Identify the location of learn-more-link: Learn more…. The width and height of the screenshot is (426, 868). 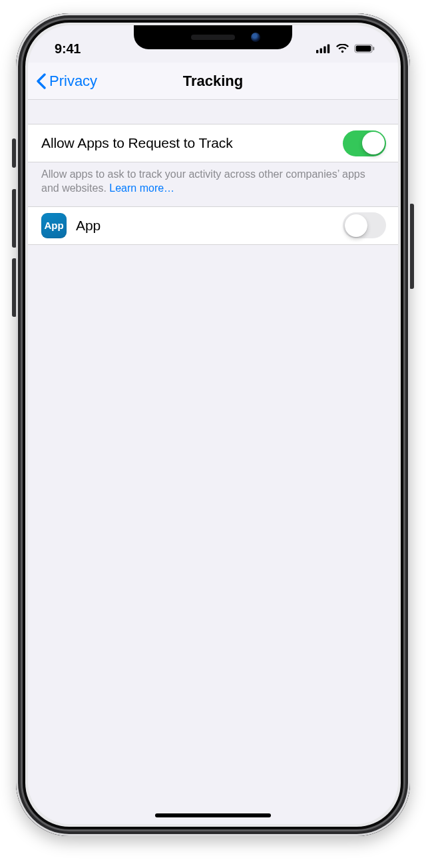
(142, 188).